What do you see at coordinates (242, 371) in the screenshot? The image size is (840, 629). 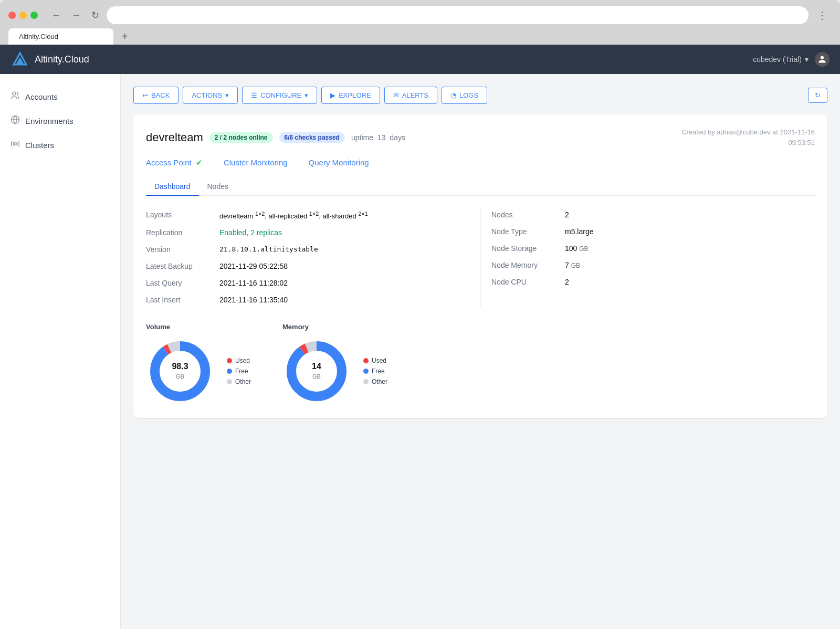 I see `free-label: Free` at bounding box center [242, 371].